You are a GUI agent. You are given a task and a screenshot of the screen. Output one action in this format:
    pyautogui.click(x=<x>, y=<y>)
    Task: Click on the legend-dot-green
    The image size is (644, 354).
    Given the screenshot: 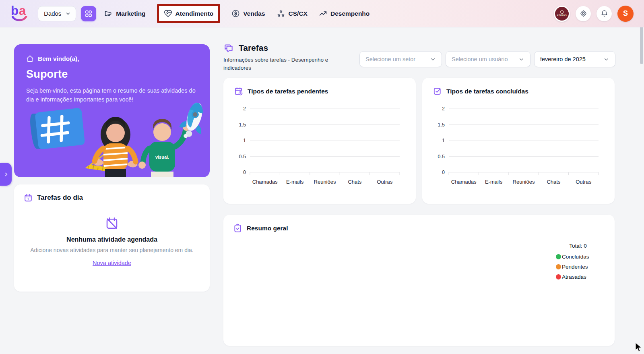 What is the action you would take?
    pyautogui.click(x=559, y=257)
    